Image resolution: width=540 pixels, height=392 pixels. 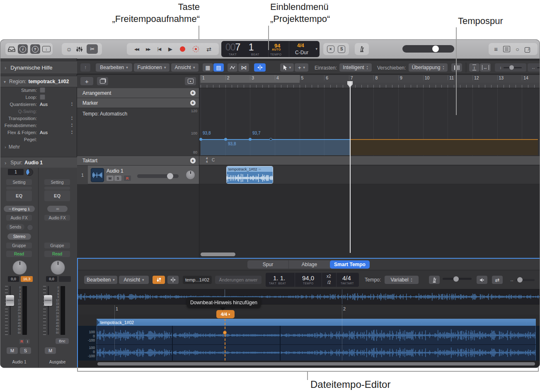 What do you see at coordinates (191, 175) in the screenshot?
I see `track-pan-knob` at bounding box center [191, 175].